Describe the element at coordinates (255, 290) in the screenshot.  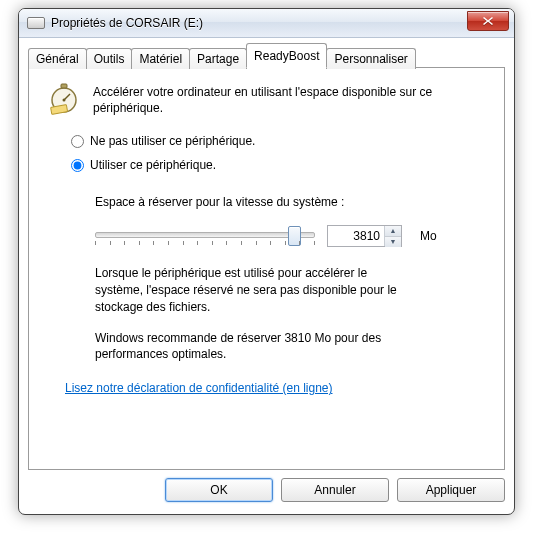
I see `note-storage: Lorsque le périphérique est utilisé pour…` at that location.